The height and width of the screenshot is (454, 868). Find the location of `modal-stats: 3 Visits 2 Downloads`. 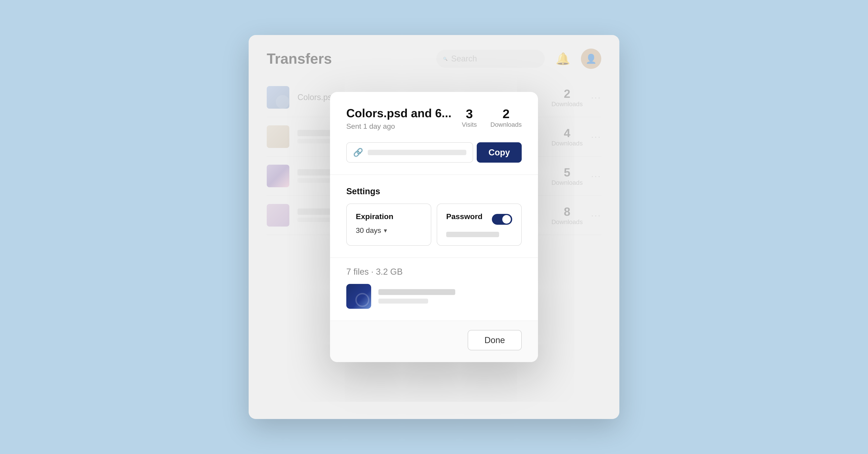

modal-stats: 3 Visits 2 Downloads is located at coordinates (492, 117).